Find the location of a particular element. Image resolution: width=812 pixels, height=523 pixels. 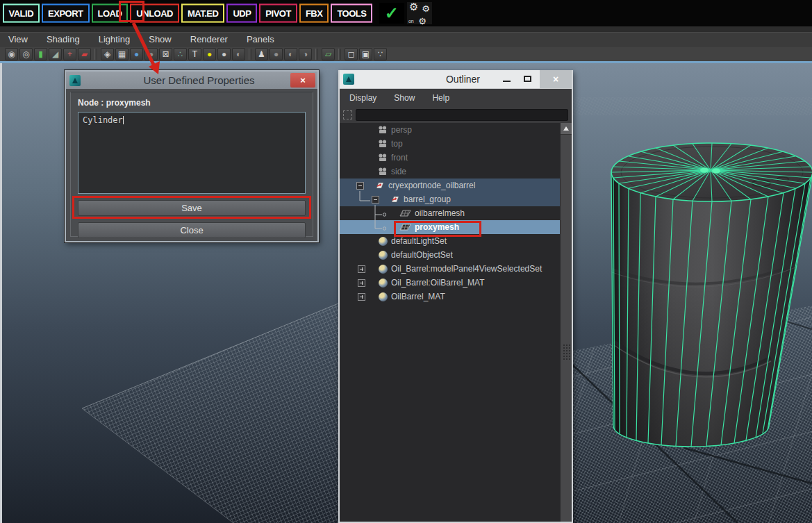

cube-outline-icon: ◻ is located at coordinates (351, 54).